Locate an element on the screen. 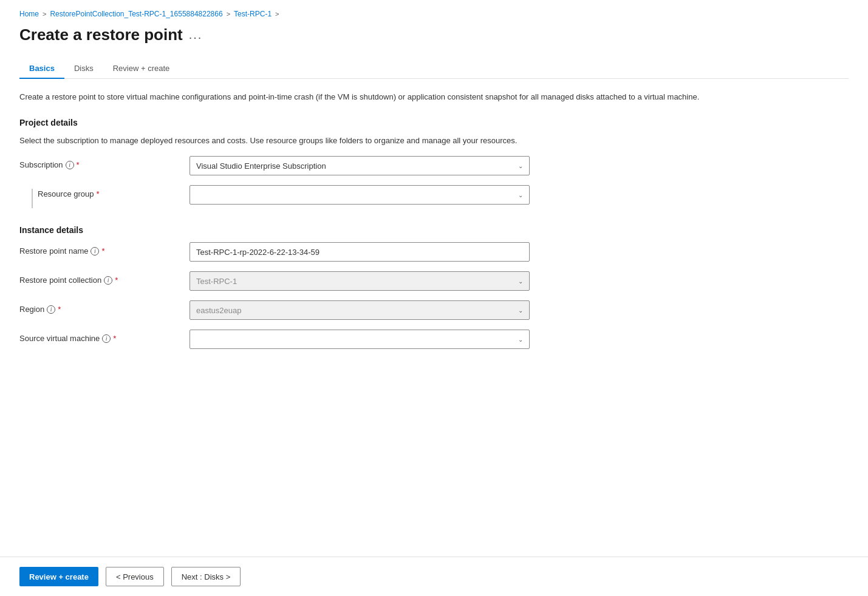  breadcrumb-rpc: Test-RPC-1 is located at coordinates (253, 14).